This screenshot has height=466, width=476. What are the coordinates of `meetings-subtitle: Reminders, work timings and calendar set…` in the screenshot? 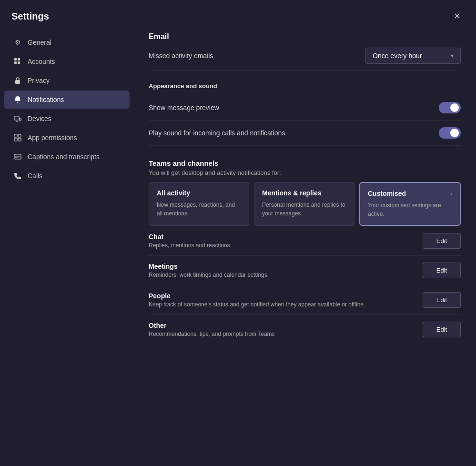 It's located at (209, 275).